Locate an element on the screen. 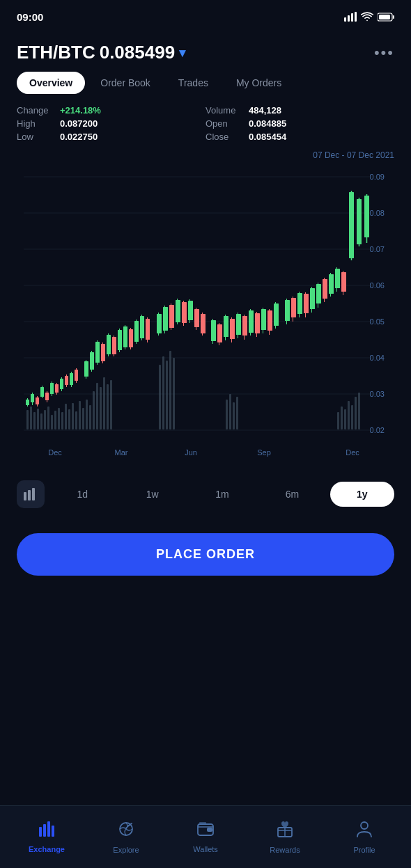 This screenshot has width=411, height=868. dropdown-arrow-icon: ▾ is located at coordinates (183, 53).